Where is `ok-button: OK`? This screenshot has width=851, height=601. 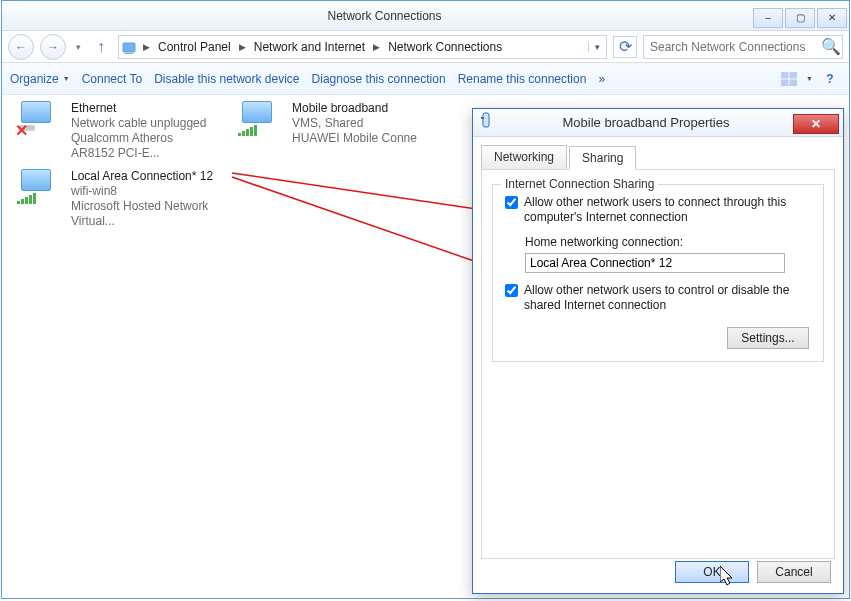 ok-button: OK is located at coordinates (712, 572).